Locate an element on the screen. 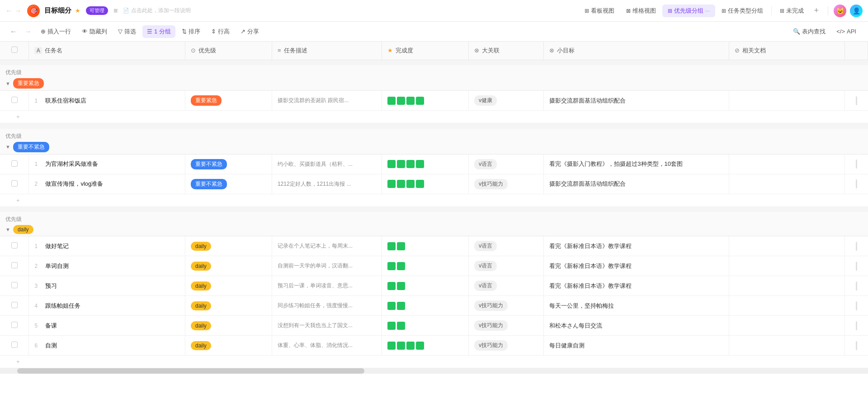 The image size is (868, 408). table-row: 3 预习 daily 预习后一课，单词读音、意思... v语言 看完《新标准日本… is located at coordinates (434, 286).